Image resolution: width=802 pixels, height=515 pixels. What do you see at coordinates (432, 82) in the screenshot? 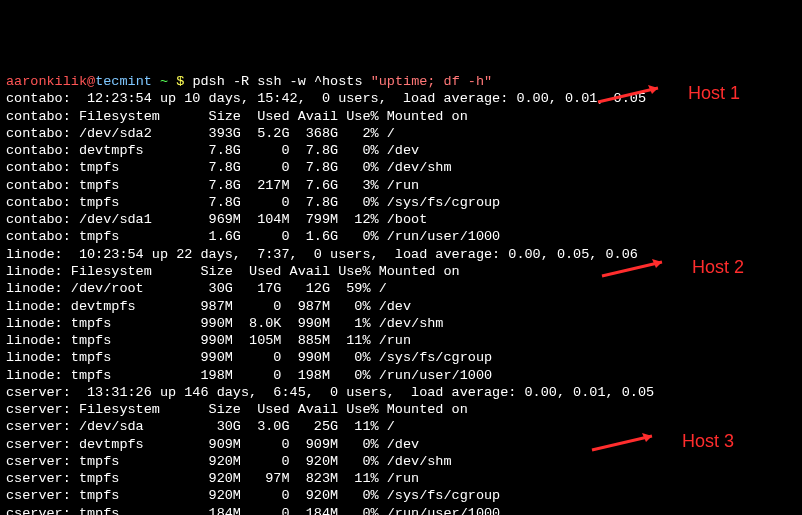
I see `command-arg: "uptime; df -h"` at bounding box center [432, 82].